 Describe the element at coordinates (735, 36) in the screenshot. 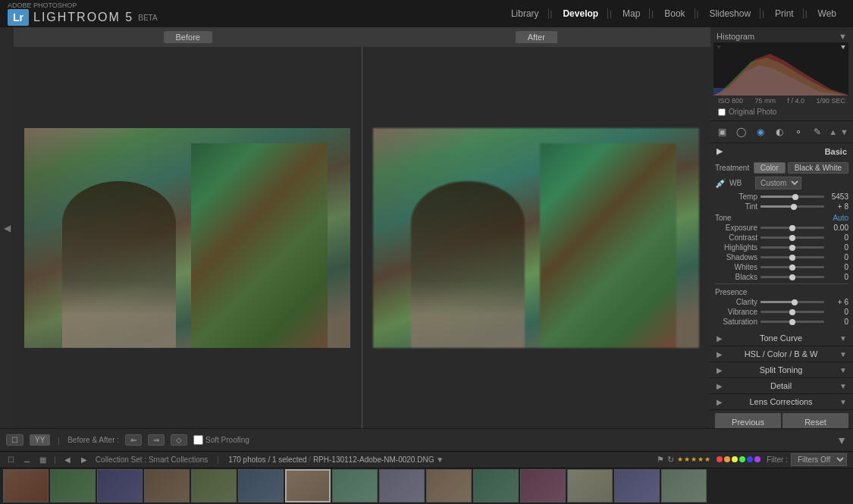

I see `histogram-title: Histogram` at that location.